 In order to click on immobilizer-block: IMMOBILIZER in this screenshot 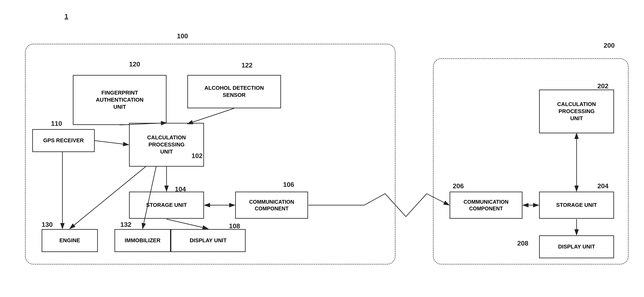, I will do `click(142, 241)`.